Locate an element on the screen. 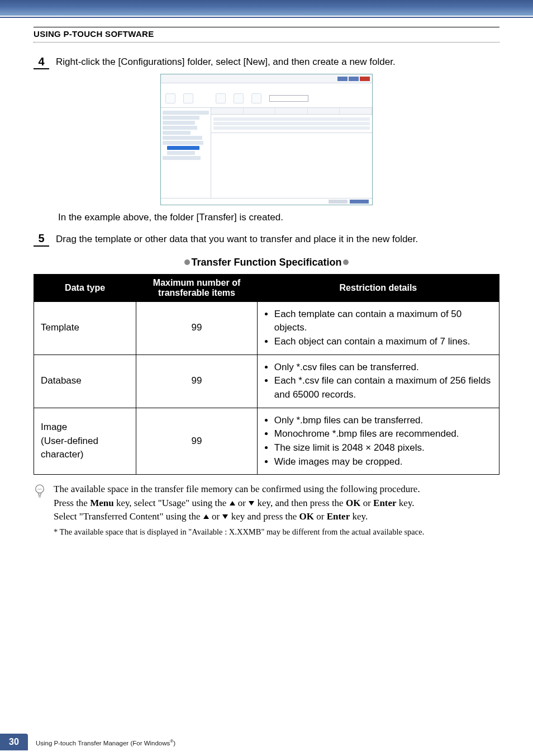 The height and width of the screenshot is (756, 533). detail-item: Monochrome *.bmp files are recommended. is located at coordinates (383, 434).